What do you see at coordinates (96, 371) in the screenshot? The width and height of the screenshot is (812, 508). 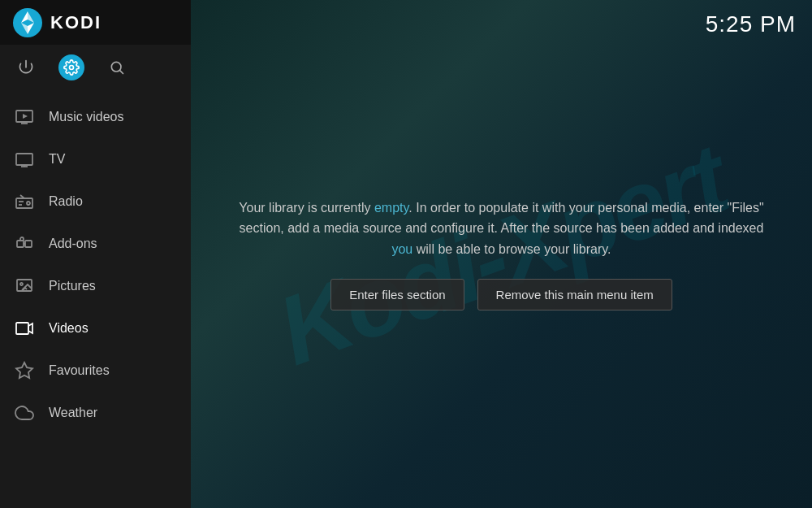 I see `sidebar-item-favourites: Favourites` at bounding box center [96, 371].